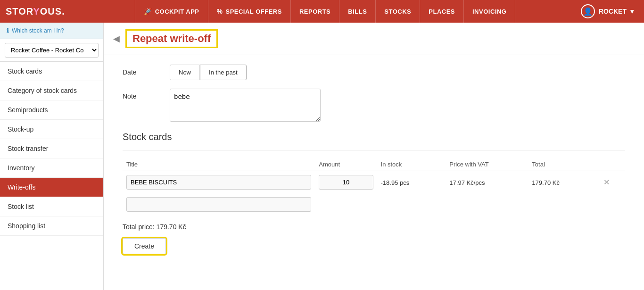  I want to click on row1-title-cell, so click(219, 182).